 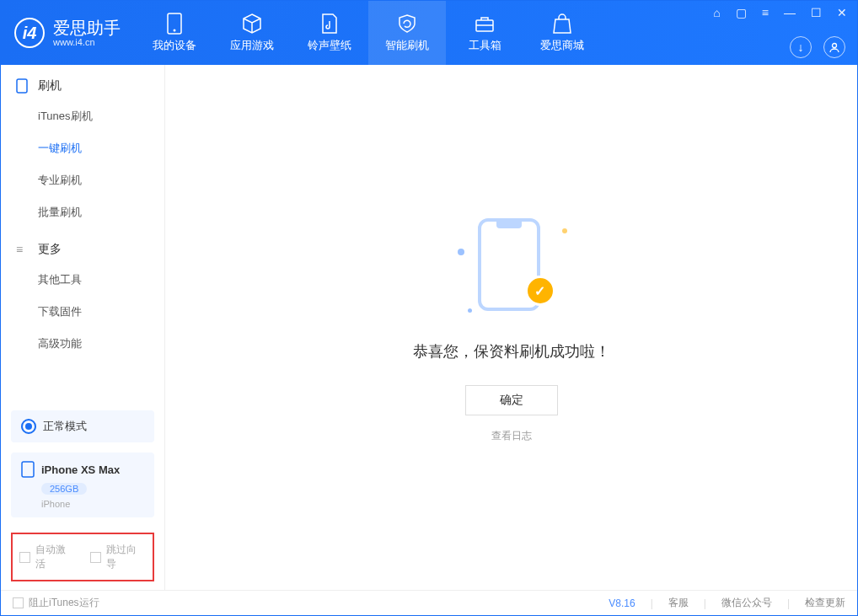 What do you see at coordinates (93, 504) in the screenshot?
I see `device-type: iPhone` at bounding box center [93, 504].